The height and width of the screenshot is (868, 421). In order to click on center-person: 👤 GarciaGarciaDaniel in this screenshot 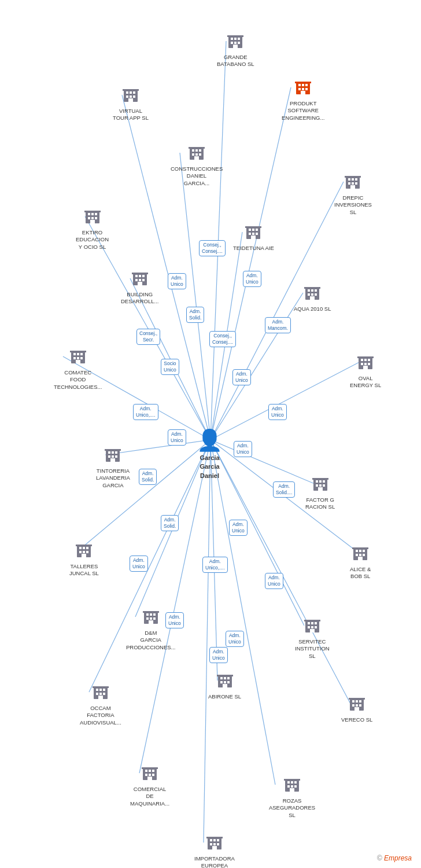, I will do `click(209, 454)`.